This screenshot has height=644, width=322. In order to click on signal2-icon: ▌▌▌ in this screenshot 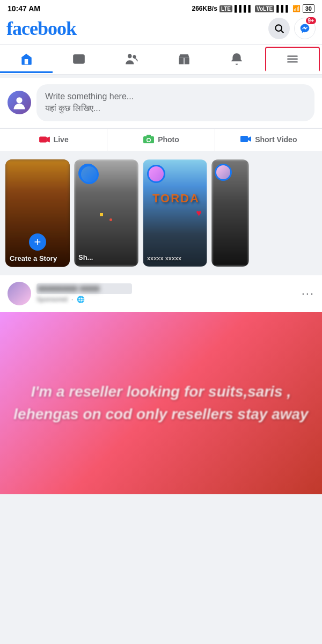, I will do `click(283, 9)`.